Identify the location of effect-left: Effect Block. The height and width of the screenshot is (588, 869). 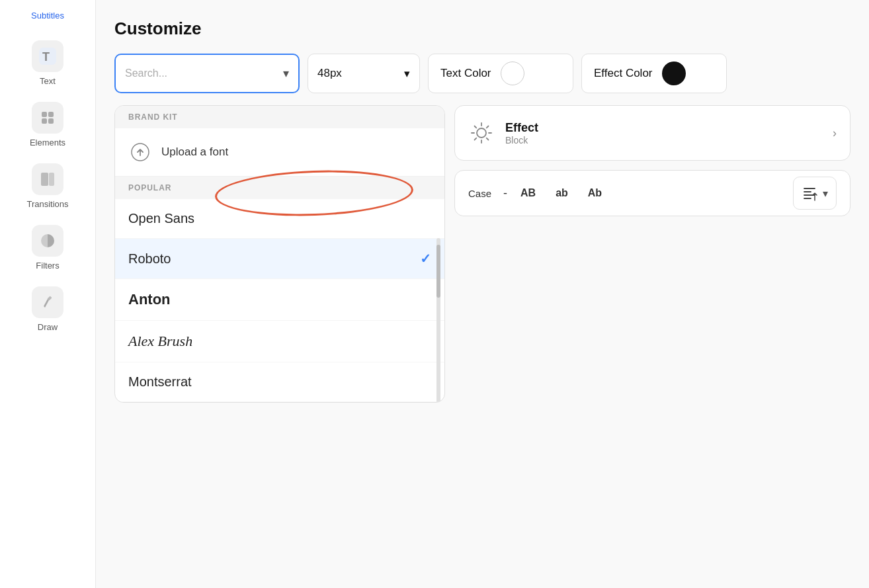
(503, 133).